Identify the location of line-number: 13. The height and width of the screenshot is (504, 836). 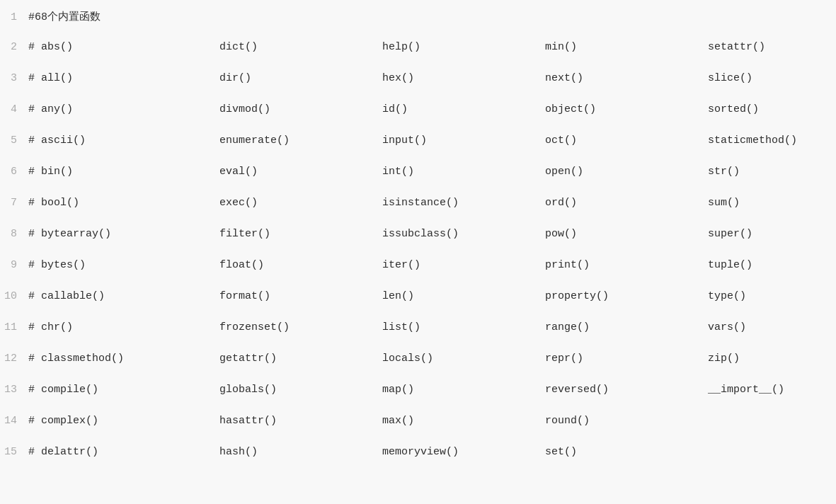
(14, 389).